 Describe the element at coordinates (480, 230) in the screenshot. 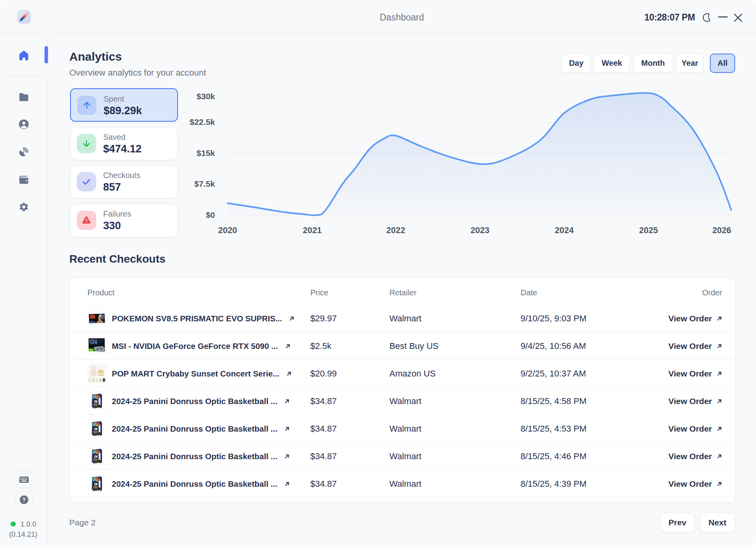

I see `svg-text: 2023` at that location.